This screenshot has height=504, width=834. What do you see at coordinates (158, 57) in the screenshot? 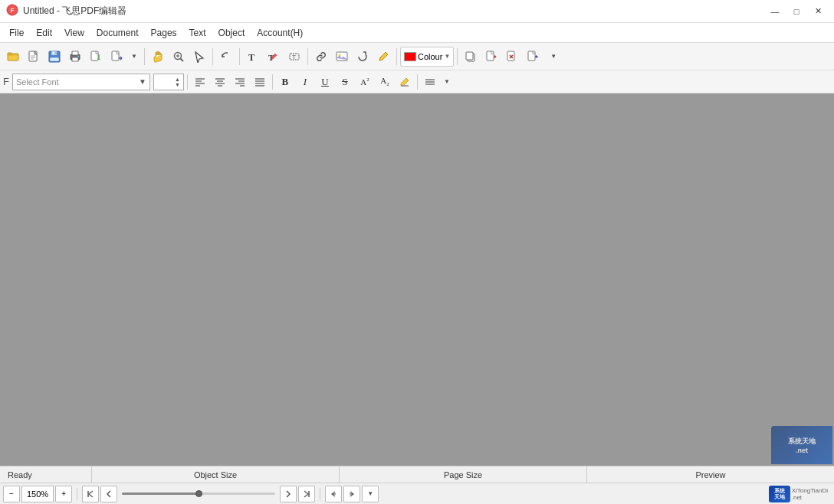
I see `hand-tool-button` at bounding box center [158, 57].